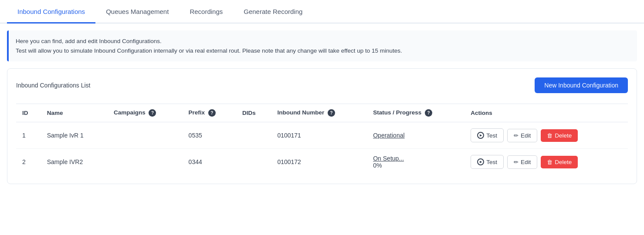 Image resolution: width=644 pixels, height=235 pixels. What do you see at coordinates (137, 12) in the screenshot?
I see `tab-queues-management: Queues Management` at bounding box center [137, 12].